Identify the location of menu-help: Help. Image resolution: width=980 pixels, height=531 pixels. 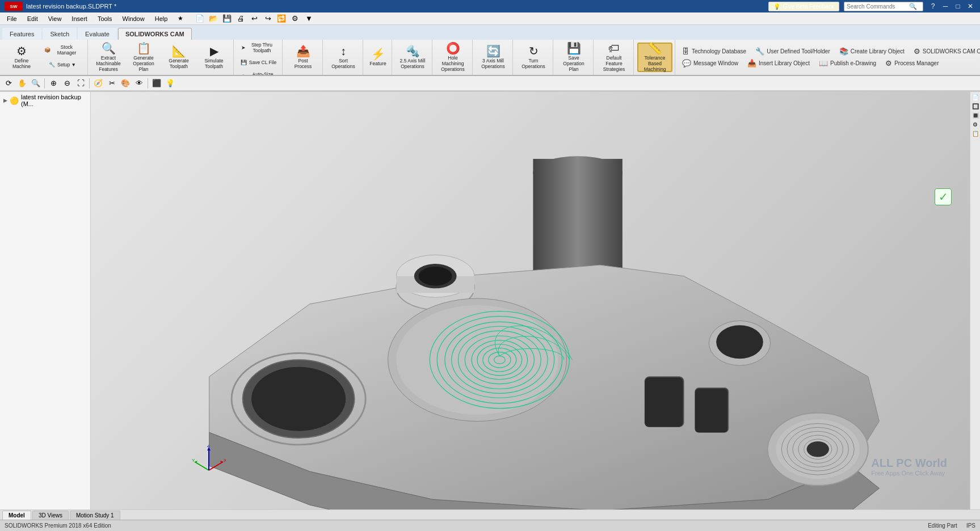
(161, 19).